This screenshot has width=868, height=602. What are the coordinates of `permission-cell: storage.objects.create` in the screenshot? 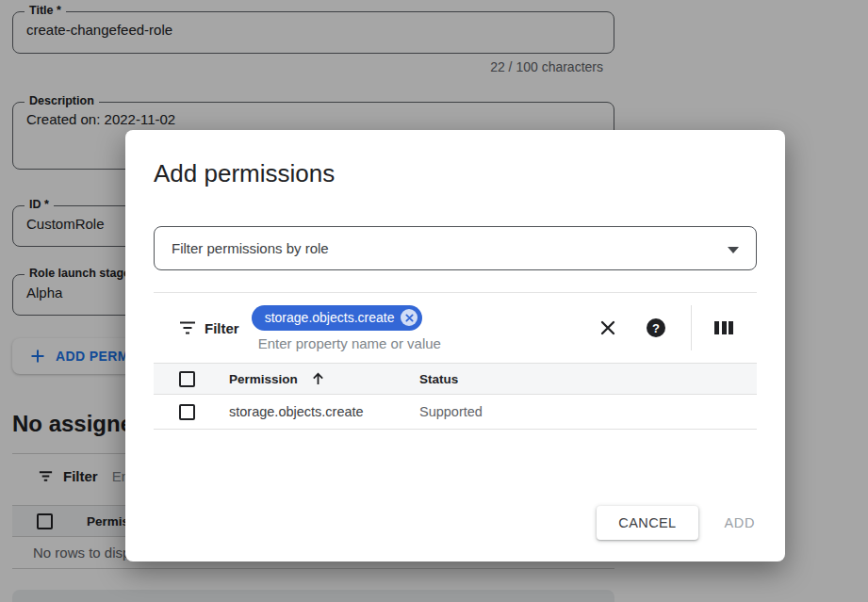 It's located at (296, 412).